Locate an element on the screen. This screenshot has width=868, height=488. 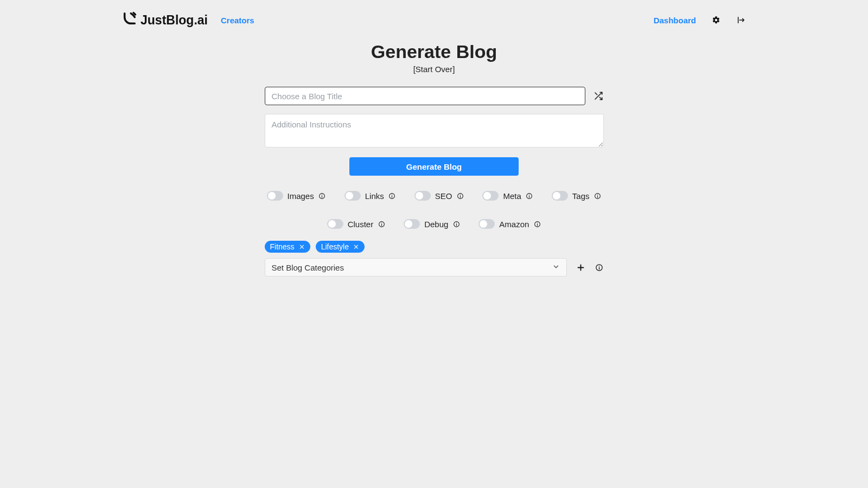
row1-switch-item: Tags is located at coordinates (577, 196).